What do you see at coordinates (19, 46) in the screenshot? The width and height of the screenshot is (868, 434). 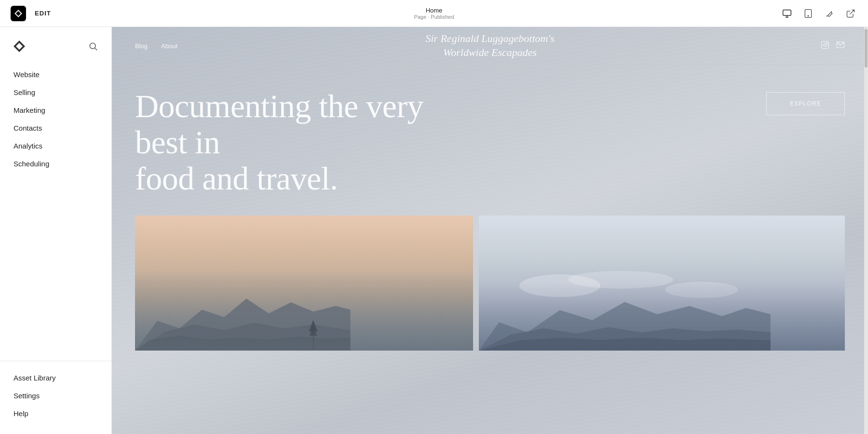 I see `sidebar-logo` at bounding box center [19, 46].